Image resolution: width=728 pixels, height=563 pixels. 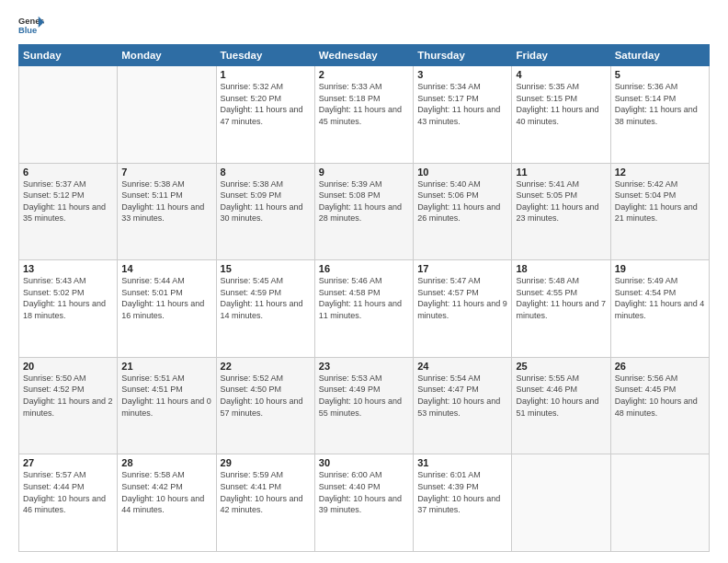 What do you see at coordinates (463, 212) in the screenshot?
I see `day-cell: 10Sunrise: 5:40 AMSunset: 5:06 PMDayligh…` at bounding box center [463, 212].